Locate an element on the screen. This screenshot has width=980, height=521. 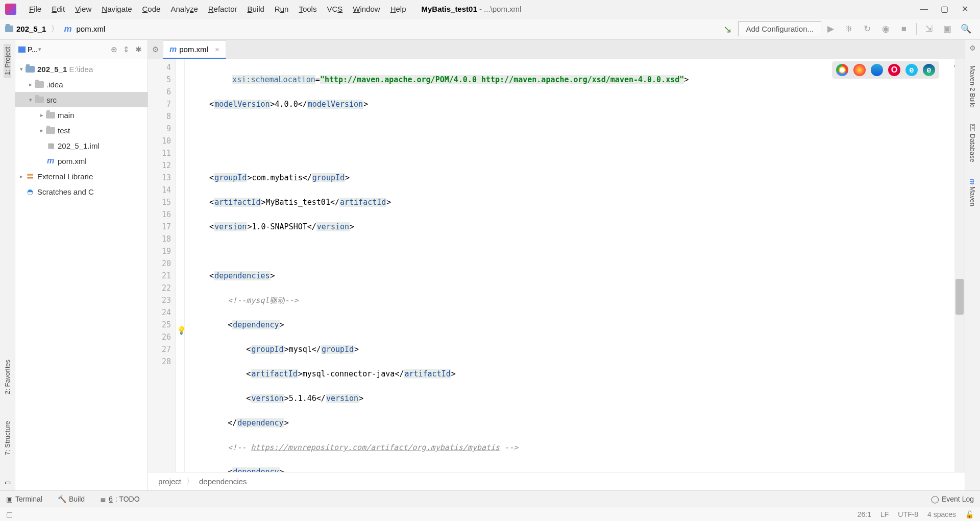
tab-settings-icon: ⚙ is located at coordinates (155, 50).